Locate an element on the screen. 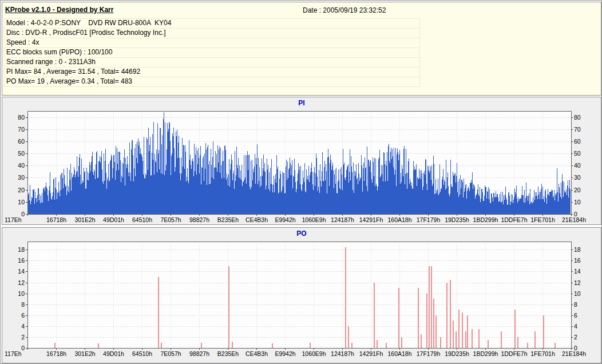  info-row-ecc: ECC blocks sum (PI/PO) : 100/100 is located at coordinates (212, 53).